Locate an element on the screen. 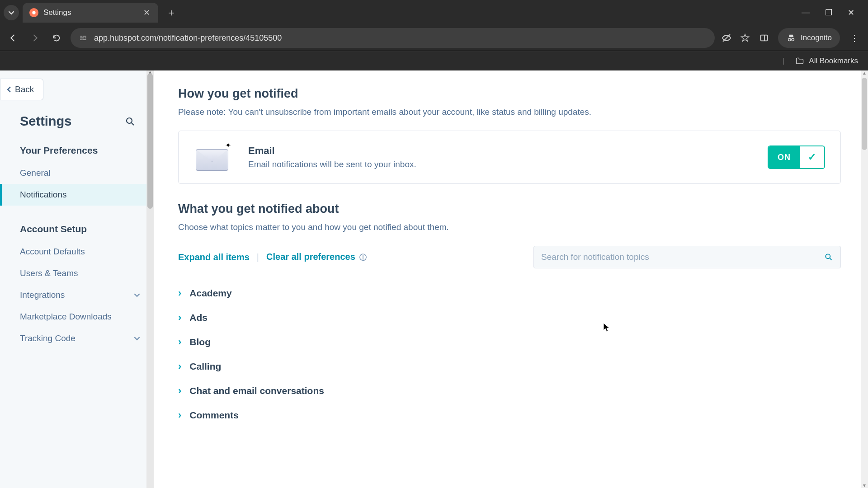 The image size is (868, 488). bookmarks-bar: | All Bookmarks is located at coordinates (434, 61).